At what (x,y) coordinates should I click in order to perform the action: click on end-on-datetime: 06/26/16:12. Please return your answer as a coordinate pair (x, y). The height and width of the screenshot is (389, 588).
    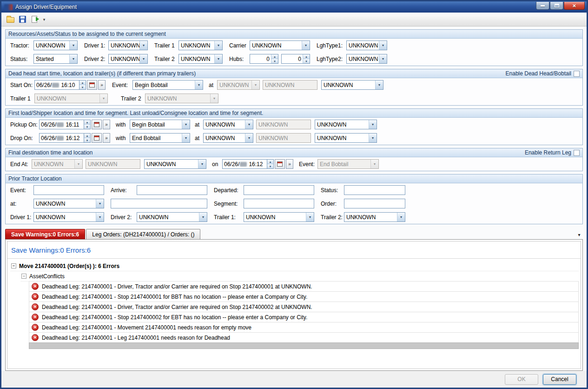
    Looking at the image, I should click on (258, 164).